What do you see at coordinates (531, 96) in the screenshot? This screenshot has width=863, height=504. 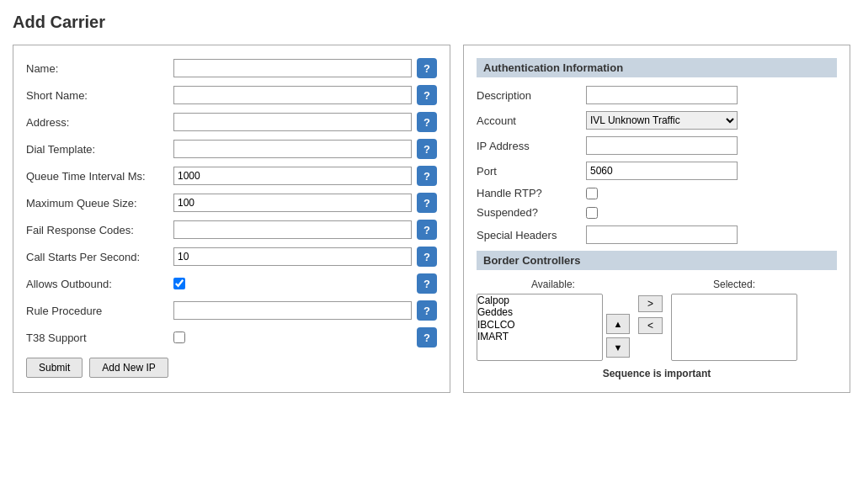 I see `auth-label-description: Description` at bounding box center [531, 96].